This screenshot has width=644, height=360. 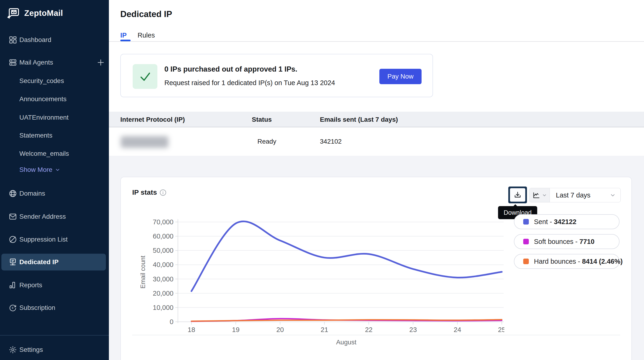 What do you see at coordinates (14, 13) in the screenshot?
I see `zeptomail-logo-icon` at bounding box center [14, 13].